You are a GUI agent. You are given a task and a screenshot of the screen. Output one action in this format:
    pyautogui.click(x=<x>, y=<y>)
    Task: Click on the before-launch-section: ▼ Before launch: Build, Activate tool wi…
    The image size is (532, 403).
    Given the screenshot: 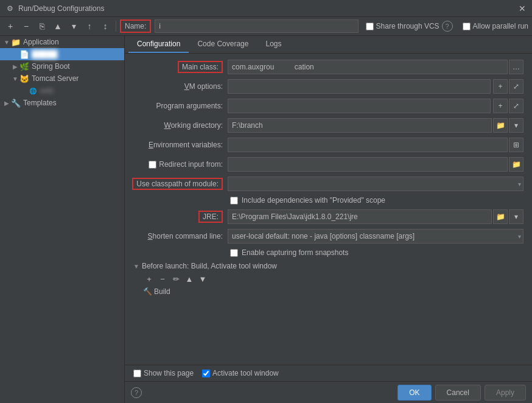 What is the action you would take?
    pyautogui.click(x=329, y=279)
    